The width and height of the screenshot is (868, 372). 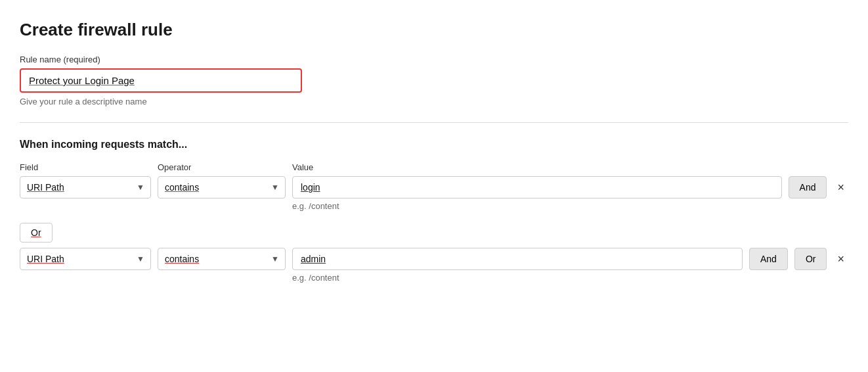 What do you see at coordinates (768, 259) in the screenshot?
I see `and-button-2: And` at bounding box center [768, 259].